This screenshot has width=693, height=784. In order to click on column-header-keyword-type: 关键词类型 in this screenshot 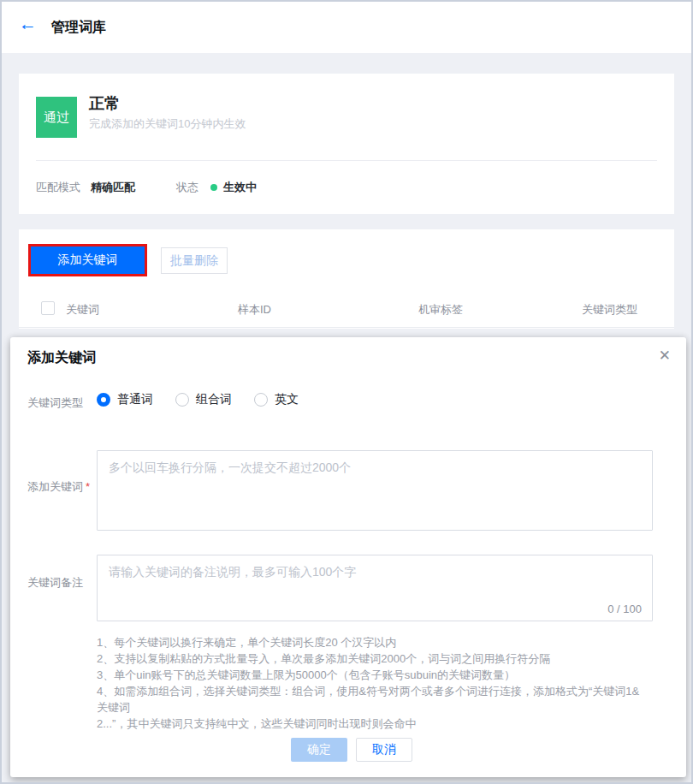, I will do `click(609, 310)`.